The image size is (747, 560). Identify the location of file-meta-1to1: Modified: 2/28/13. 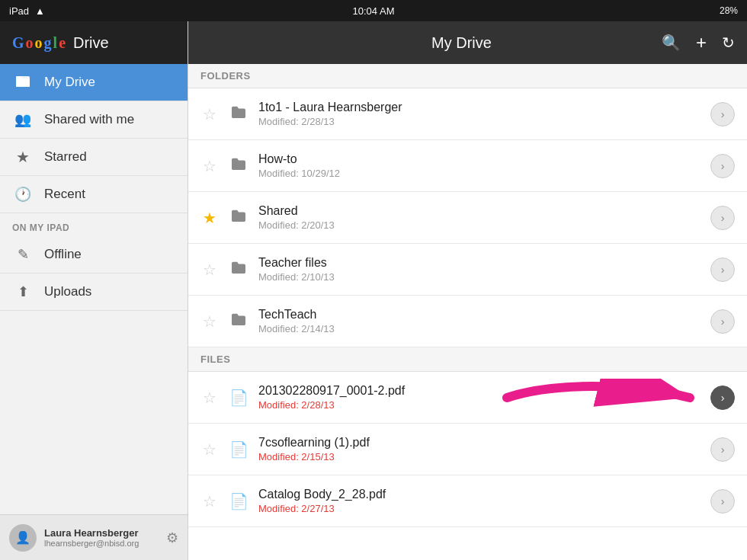
(480, 122).